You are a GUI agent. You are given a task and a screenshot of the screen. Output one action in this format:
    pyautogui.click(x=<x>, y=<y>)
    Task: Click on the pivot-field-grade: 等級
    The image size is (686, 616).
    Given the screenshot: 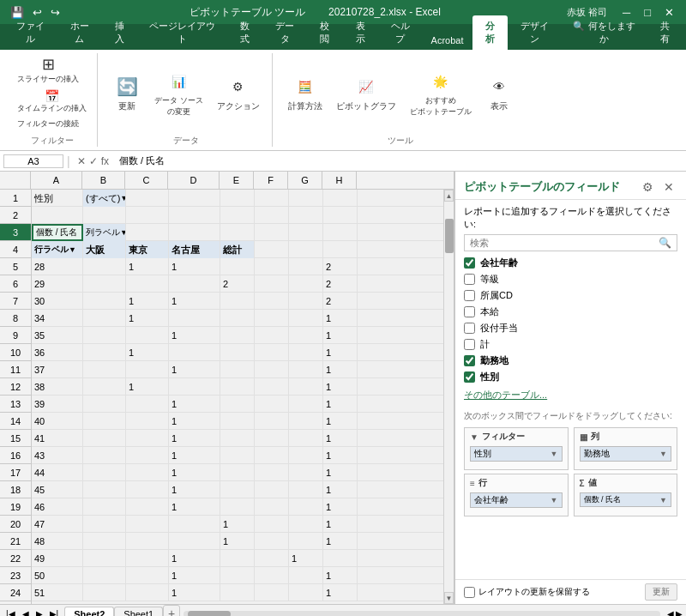 What is the action you would take?
    pyautogui.click(x=571, y=280)
    